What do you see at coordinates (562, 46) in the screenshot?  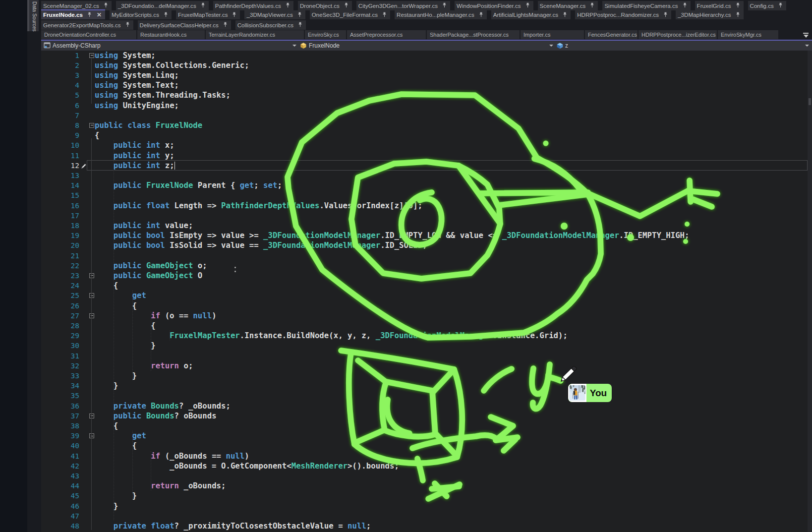 I see `member-dropdown: z` at bounding box center [562, 46].